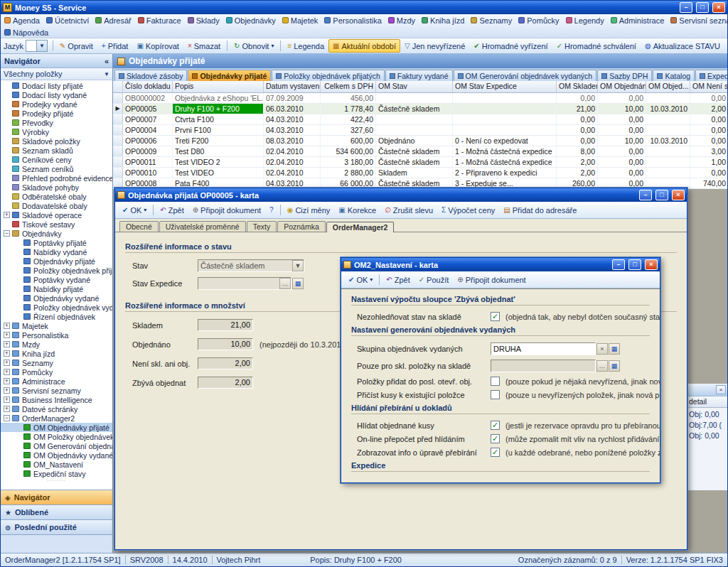 The height and width of the screenshot is (567, 728). Describe the element at coordinates (638, 20) in the screenshot. I see `menu-item-administrace: Administrace` at that location.